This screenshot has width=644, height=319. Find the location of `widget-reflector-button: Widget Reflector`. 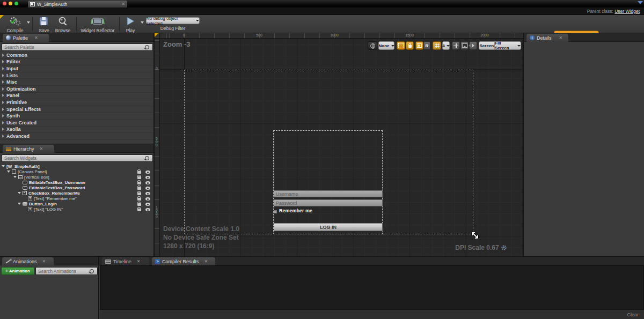

widget-reflector-button: Widget Reflector is located at coordinates (98, 25).